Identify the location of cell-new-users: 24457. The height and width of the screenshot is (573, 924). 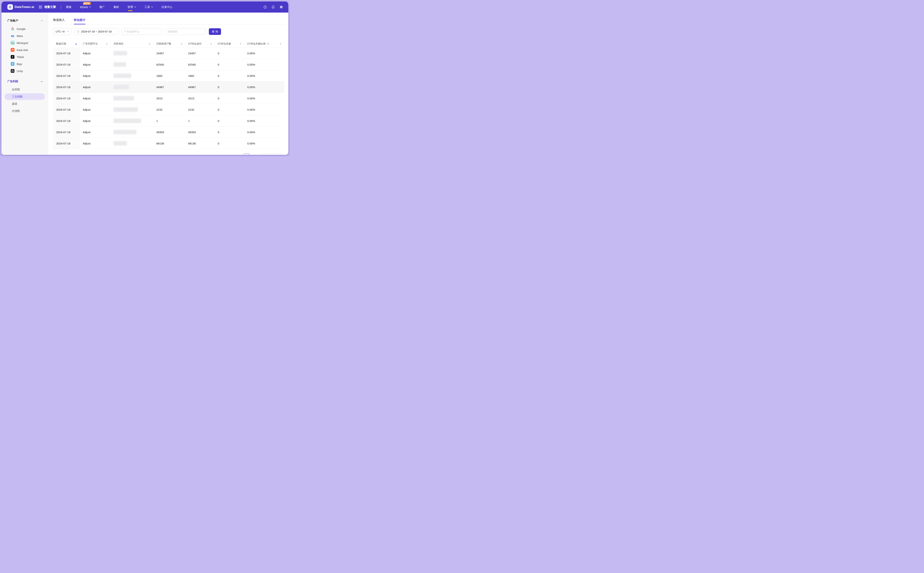
(169, 53).